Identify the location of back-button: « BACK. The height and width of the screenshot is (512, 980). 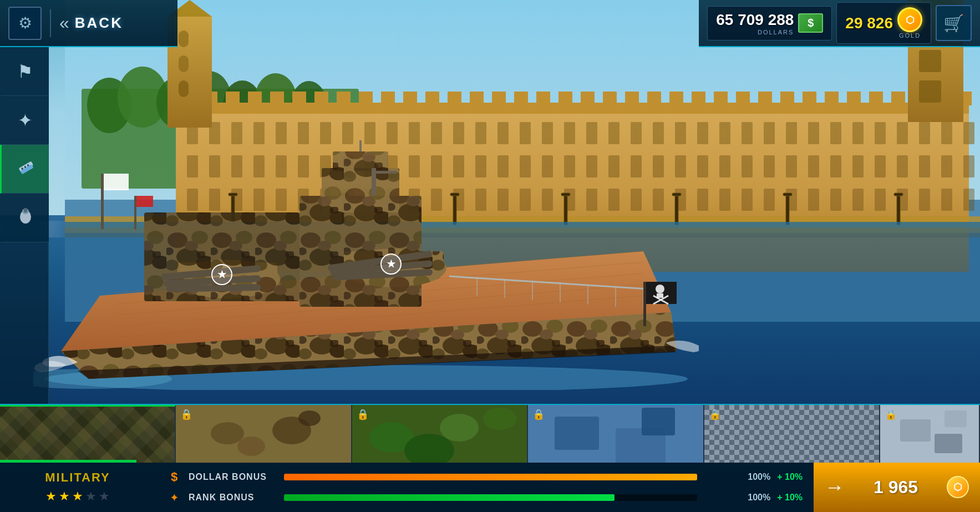
(91, 23).